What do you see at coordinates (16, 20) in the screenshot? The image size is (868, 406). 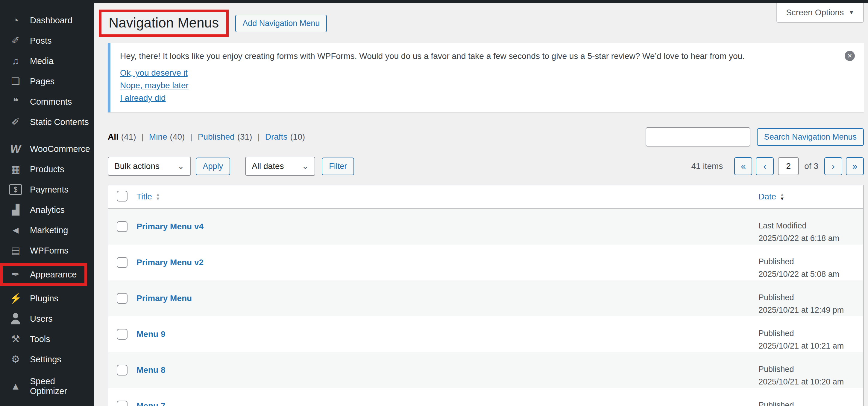 I see `sidebar-item-icon: ◔` at bounding box center [16, 20].